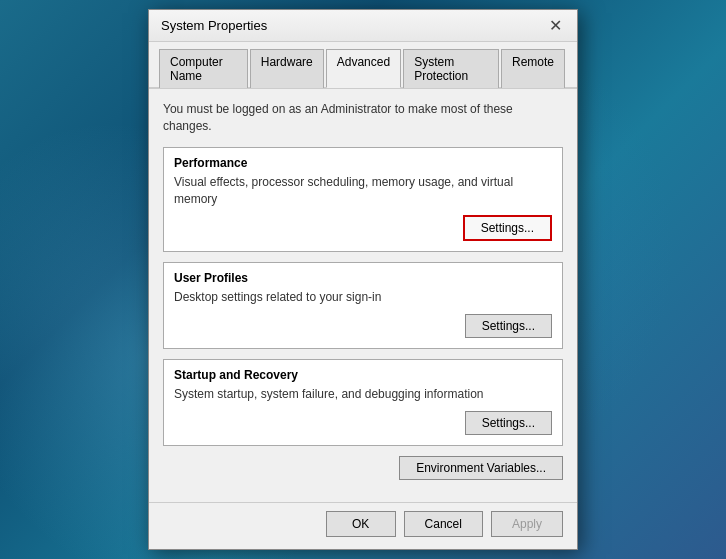 This screenshot has width=726, height=559. Describe the element at coordinates (287, 68) in the screenshot. I see `tab-hardware: Hardware` at that location.